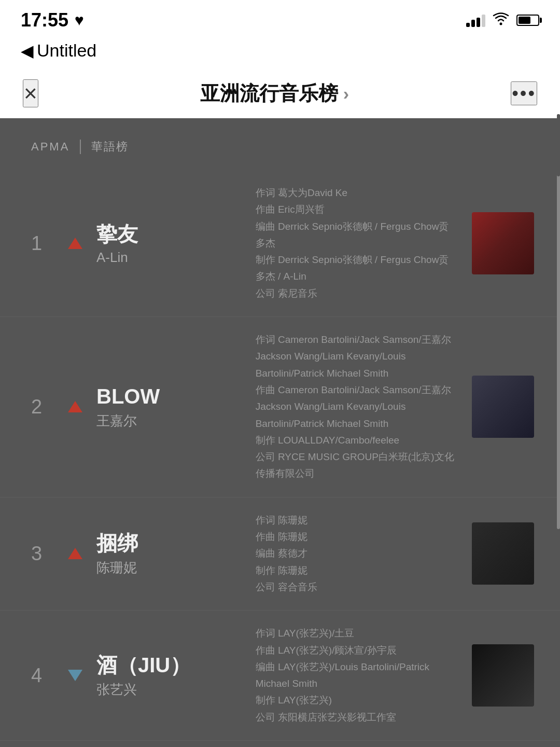 The width and height of the screenshot is (560, 747). I want to click on scrollbar-thumb, so click(558, 145).